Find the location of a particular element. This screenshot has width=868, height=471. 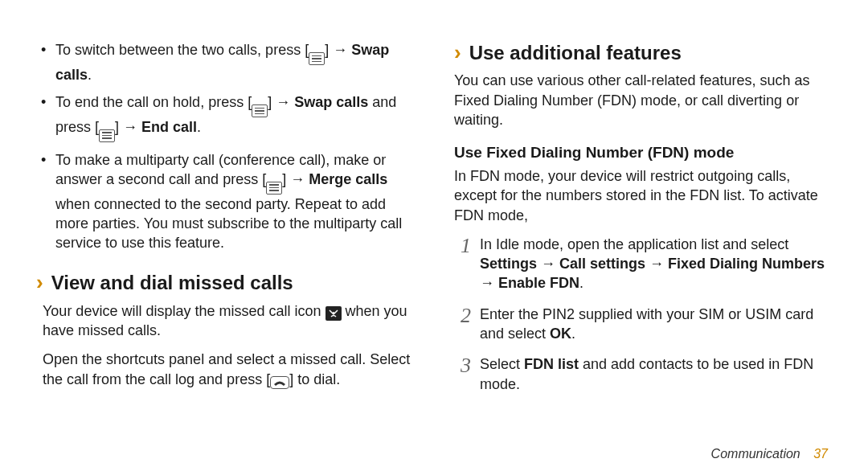

call-key-icon is located at coordinates (280, 383).